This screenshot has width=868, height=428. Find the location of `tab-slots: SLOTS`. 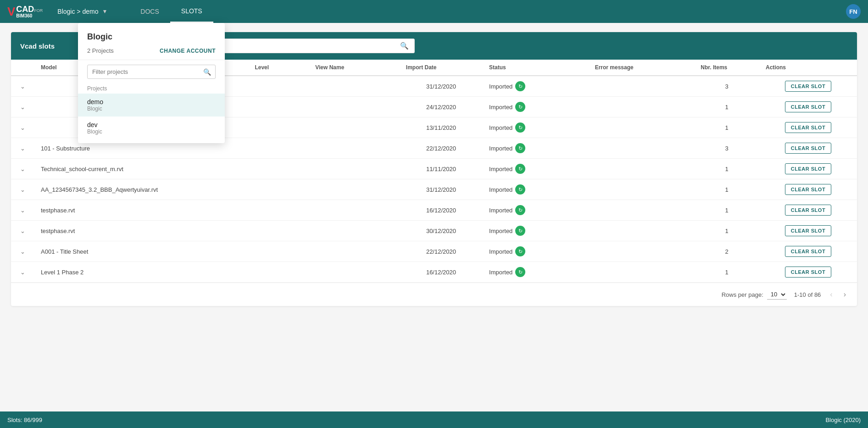

tab-slots: SLOTS is located at coordinates (192, 11).